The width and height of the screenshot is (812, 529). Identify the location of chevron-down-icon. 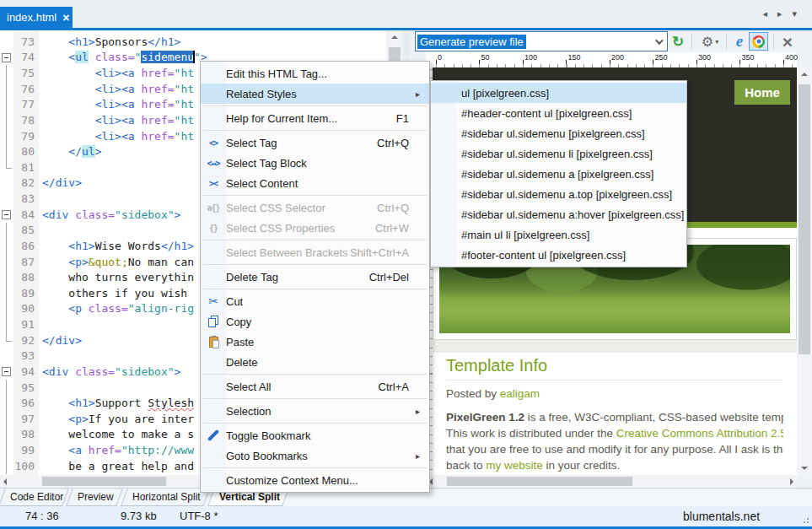
(659, 40).